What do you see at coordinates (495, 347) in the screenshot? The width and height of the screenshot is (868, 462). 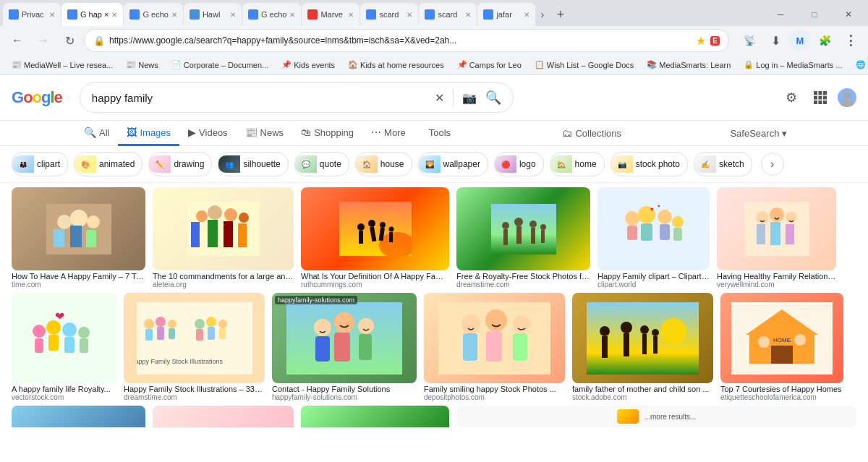 I see `list-item: Family smiling happy Stock Photos ... de…` at bounding box center [495, 347].